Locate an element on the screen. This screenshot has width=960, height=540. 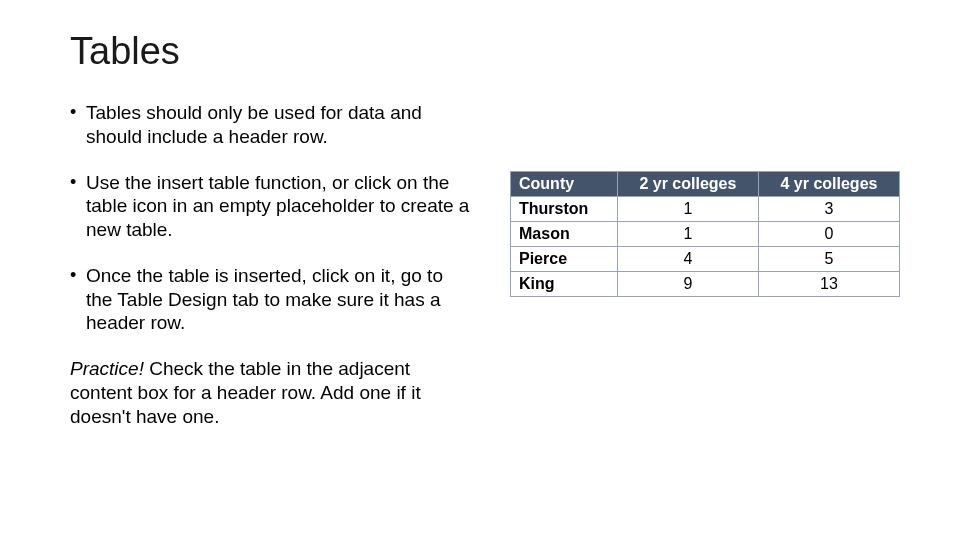
bullet-item: • Tables should only be used for data an… is located at coordinates (270, 125).